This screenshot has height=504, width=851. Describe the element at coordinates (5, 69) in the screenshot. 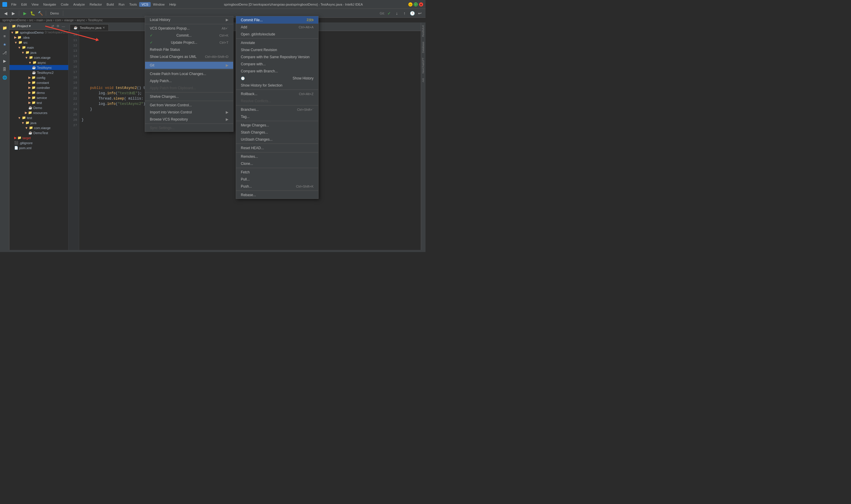

I see `persistence-icon: 🗄` at that location.